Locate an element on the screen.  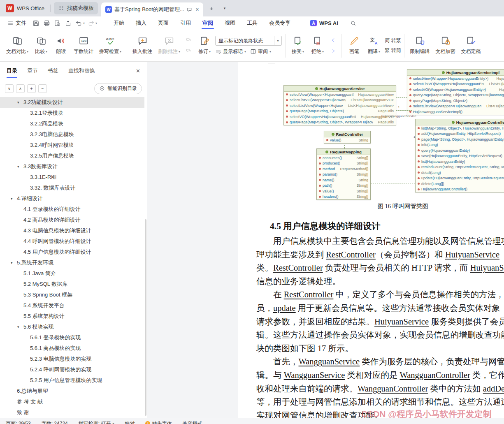
toc-item: 3.32. 数据库表设计 is located at coordinates (72, 188).